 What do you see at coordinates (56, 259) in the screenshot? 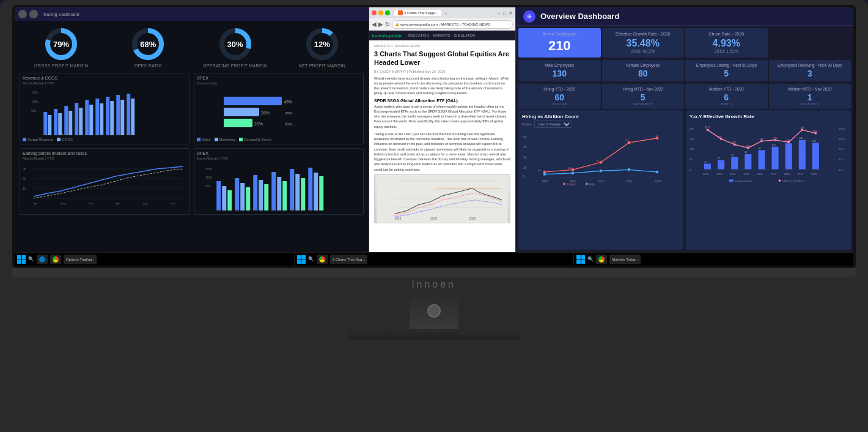
I see `taskbar-app-left-chrome` at bounding box center [56, 259].